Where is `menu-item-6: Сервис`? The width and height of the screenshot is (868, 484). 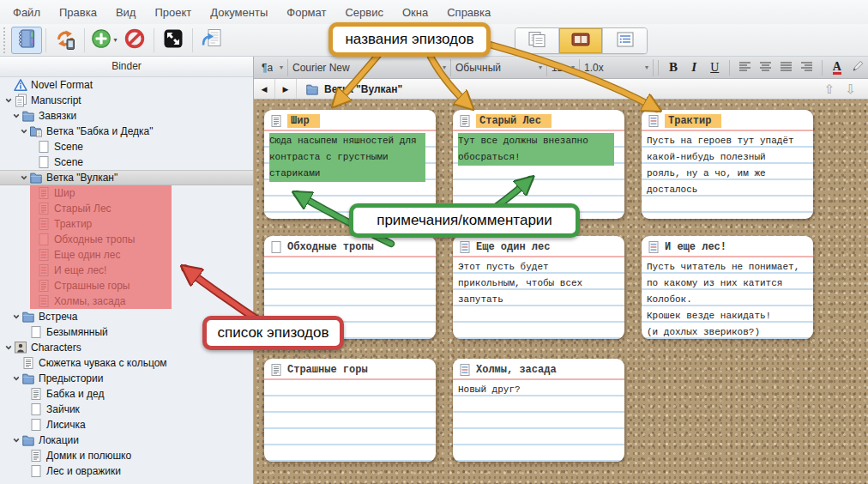
menu-item-6: Сервис is located at coordinates (364, 12).